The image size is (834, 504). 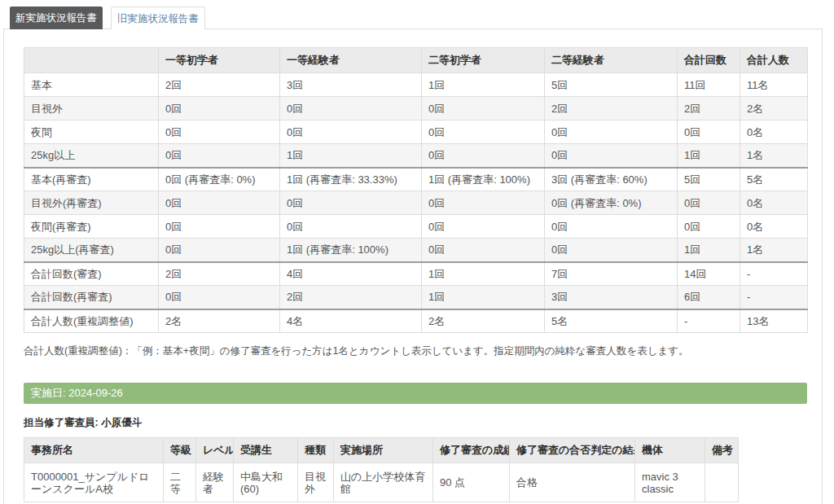 What do you see at coordinates (416, 109) in the screenshot?
I see `summary-table-row: 目視外0回0回0回2回2回2名` at bounding box center [416, 109].